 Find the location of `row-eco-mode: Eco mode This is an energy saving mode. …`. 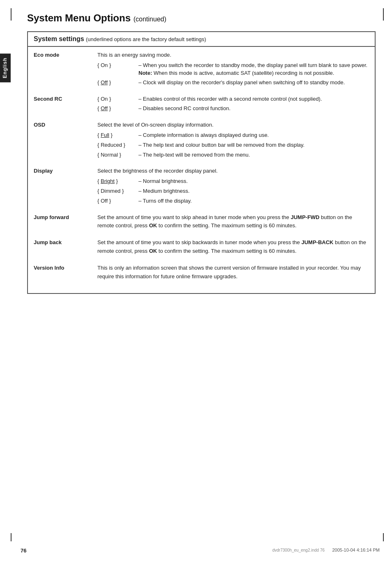

row-eco-mode: Eco mode This is an energy saving mode. … is located at coordinates (201, 70).